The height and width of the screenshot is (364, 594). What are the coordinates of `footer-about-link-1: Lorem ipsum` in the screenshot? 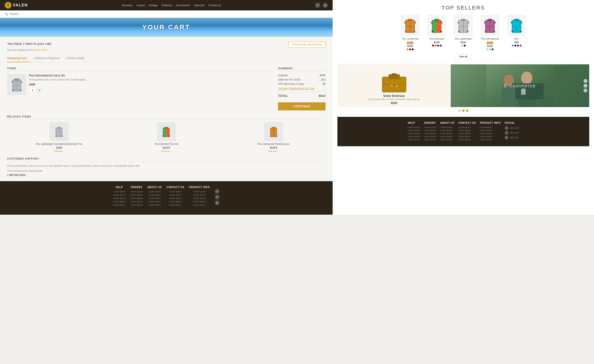 It's located at (154, 195).